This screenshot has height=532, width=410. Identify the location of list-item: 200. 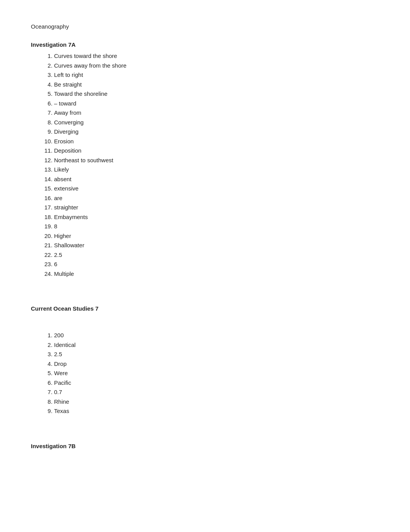
(217, 335).